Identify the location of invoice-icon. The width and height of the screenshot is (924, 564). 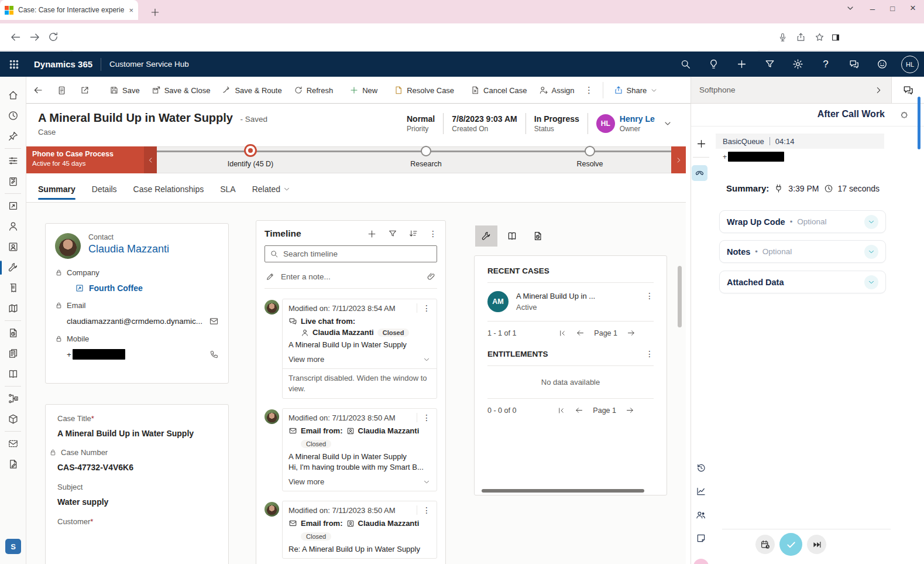
(13, 288).